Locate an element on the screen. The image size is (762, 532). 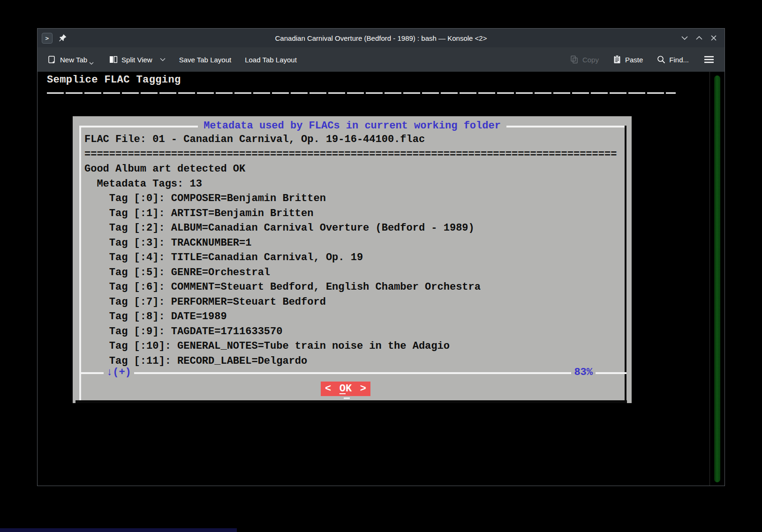
dialog-line-tag1: Tag [:1]: ARTIST=Benjamin Britten is located at coordinates (351, 214).